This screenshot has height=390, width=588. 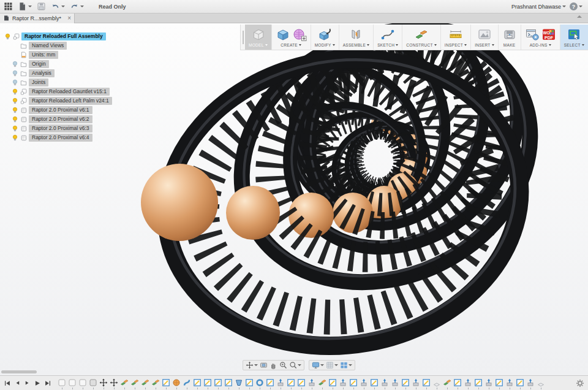 What do you see at coordinates (437, 384) in the screenshot?
I see `timeline-item-fillet` at bounding box center [437, 384].